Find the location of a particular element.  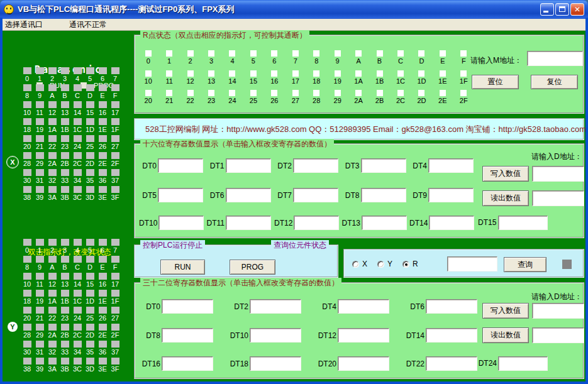

menu-select-port: 选择通讯口 is located at coordinates (24, 25).